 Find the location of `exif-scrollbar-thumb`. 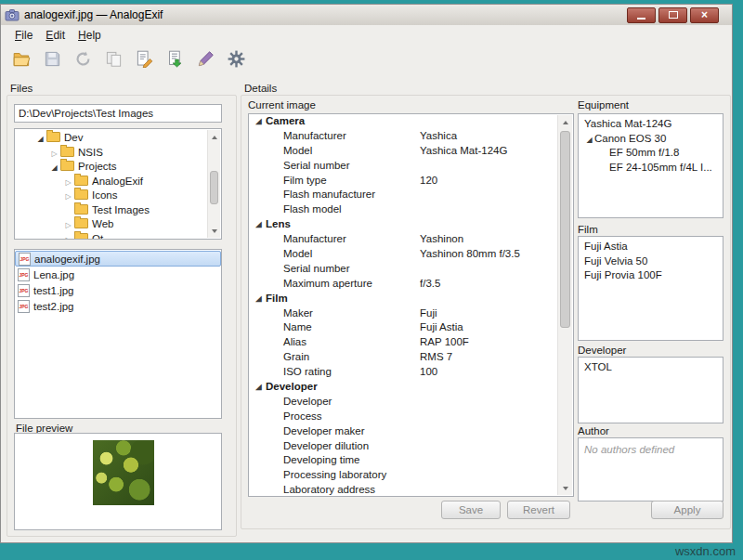

exif-scrollbar-thumb is located at coordinates (565, 229).